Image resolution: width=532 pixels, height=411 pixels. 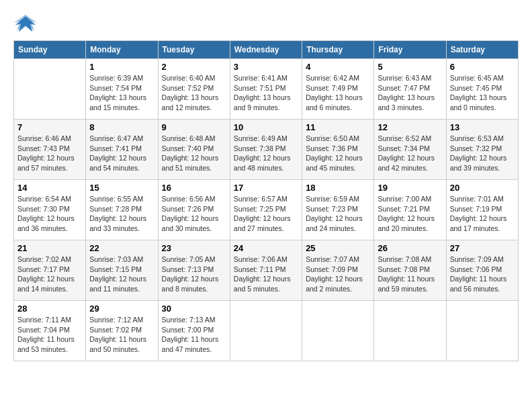 What do you see at coordinates (482, 210) in the screenshot?
I see `calendar-cell: 20Sunrise: 7:01 AMSunset: 7:19 PMDayligh…` at bounding box center [482, 210].